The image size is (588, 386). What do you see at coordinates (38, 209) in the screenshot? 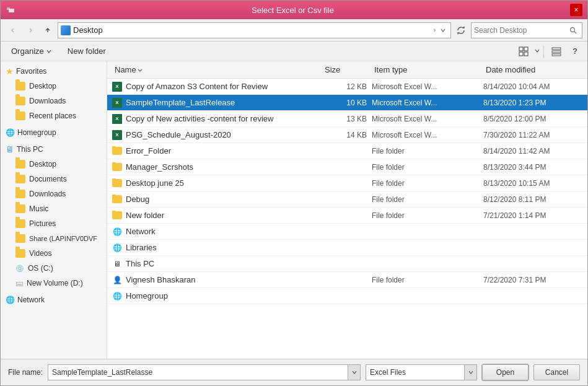
I see `sidebar-music-label: Music` at bounding box center [38, 209].